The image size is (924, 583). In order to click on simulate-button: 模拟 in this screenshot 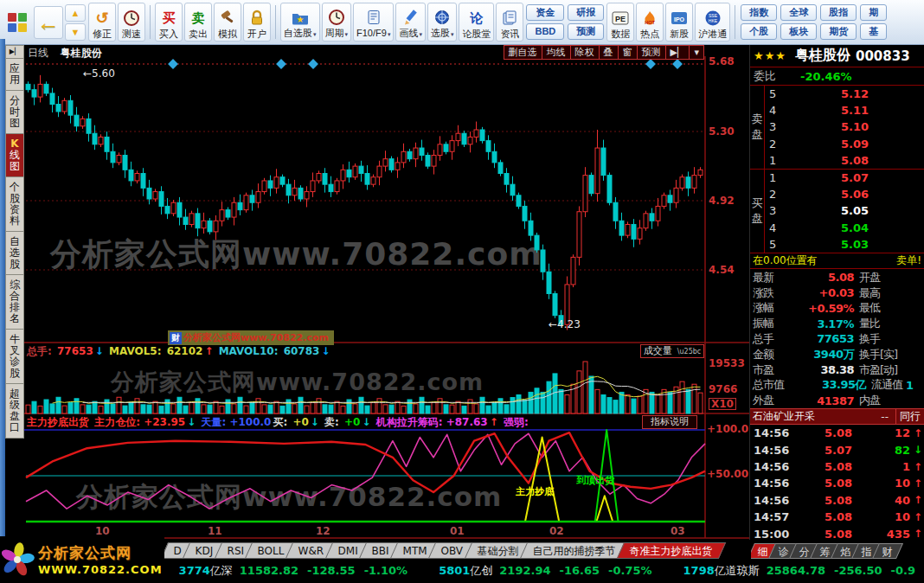, I will do `click(228, 22)`.